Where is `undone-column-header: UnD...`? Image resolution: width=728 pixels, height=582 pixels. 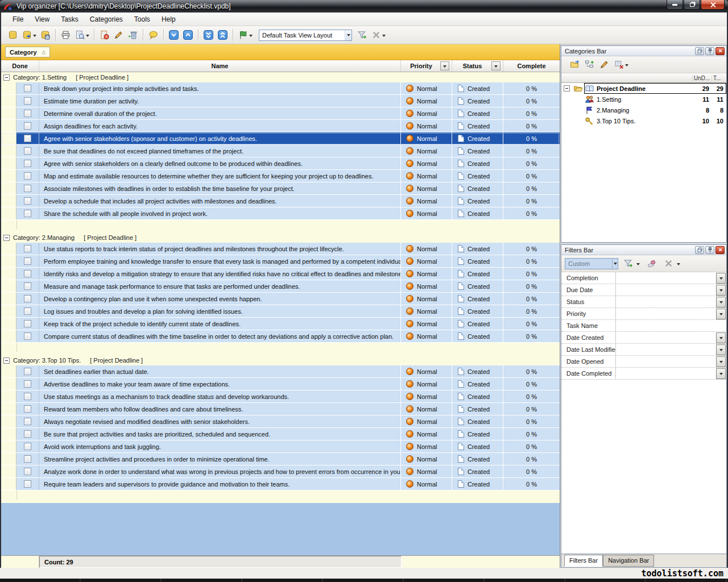 undone-column-header: UnD... is located at coordinates (702, 78).